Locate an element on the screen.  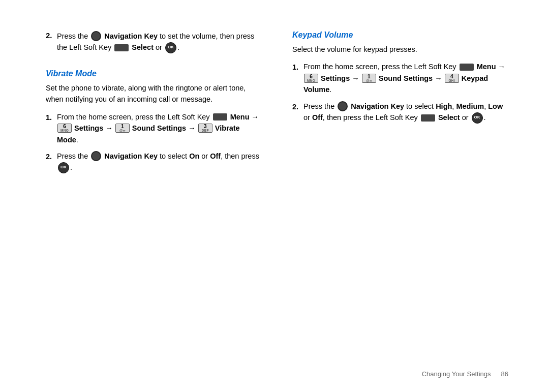
menu-label-r: Menu is located at coordinates (486, 67).